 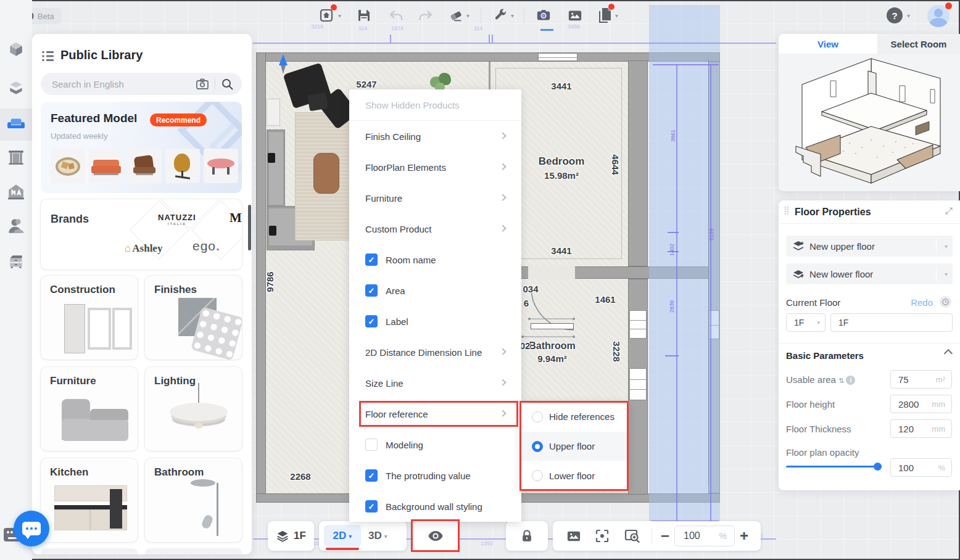 What do you see at coordinates (787, 210) in the screenshot?
I see `panel-drag-handle: ⣿` at bounding box center [787, 210].